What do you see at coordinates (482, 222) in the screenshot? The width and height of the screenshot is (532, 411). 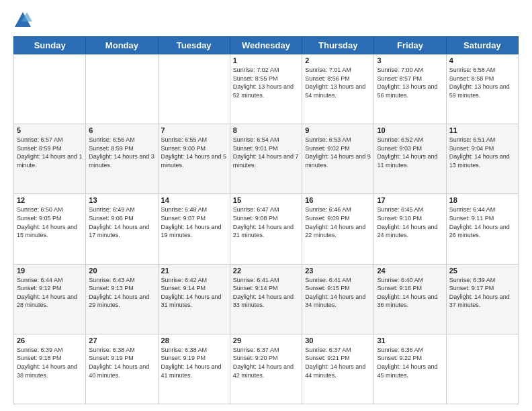 I see `day-info: Sunrise: 6:44 AM Sunset: 9:11 PM Dayligh…` at bounding box center [482, 222].